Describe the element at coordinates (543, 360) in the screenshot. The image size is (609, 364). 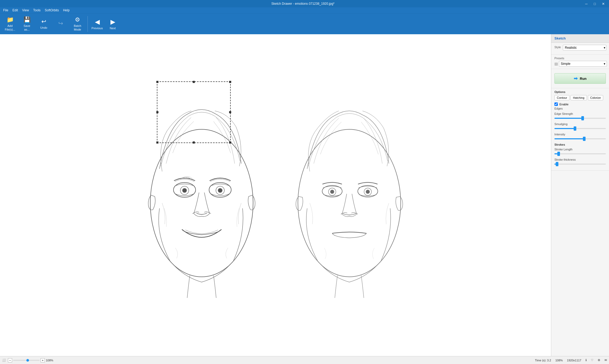
I see `time-label: Time (s): 3.2` at that location.